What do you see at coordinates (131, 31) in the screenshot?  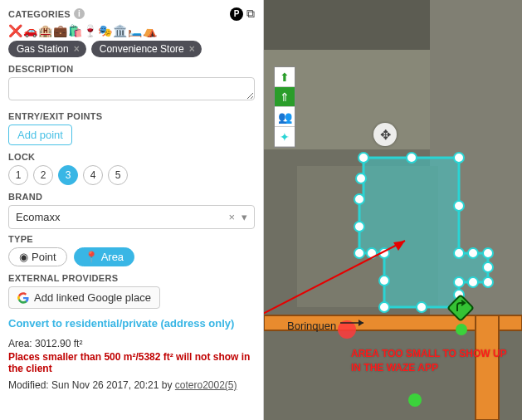 I see `category-icons-row: ❌🚗🏨💼🛍️🍷🎭🏛️🛏️⛺` at bounding box center [131, 31].